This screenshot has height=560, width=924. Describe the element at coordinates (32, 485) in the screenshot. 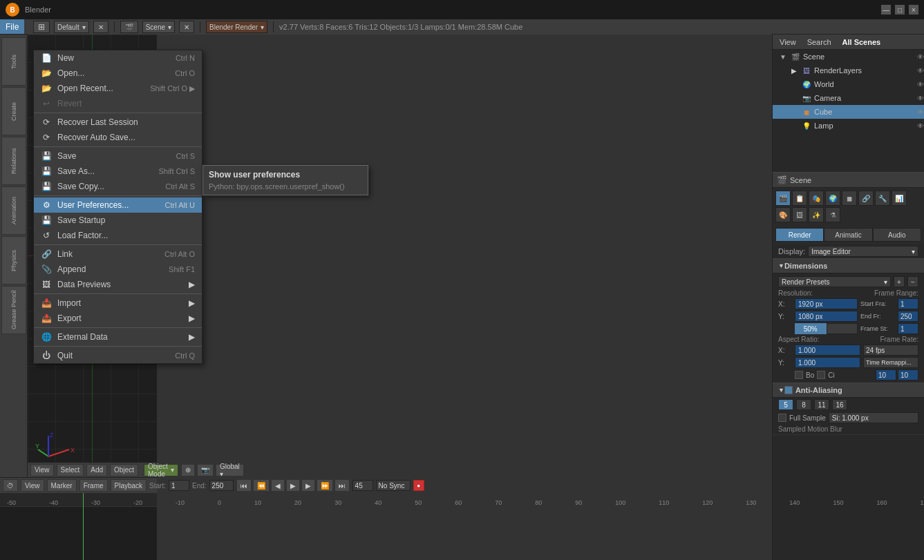

I see `timeline-view-btn: View` at that location.